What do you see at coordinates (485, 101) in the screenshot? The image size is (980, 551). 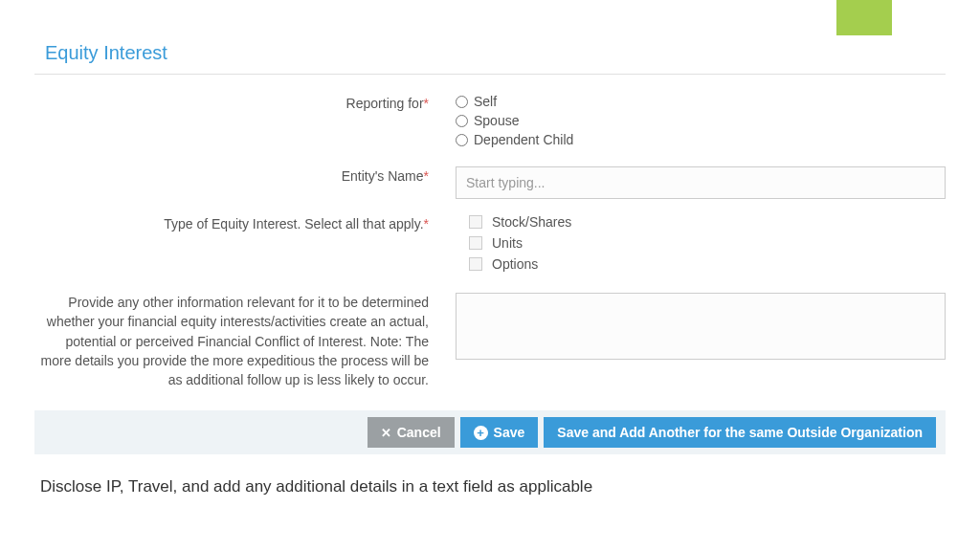 I see `radio-label: Self` at bounding box center [485, 101].